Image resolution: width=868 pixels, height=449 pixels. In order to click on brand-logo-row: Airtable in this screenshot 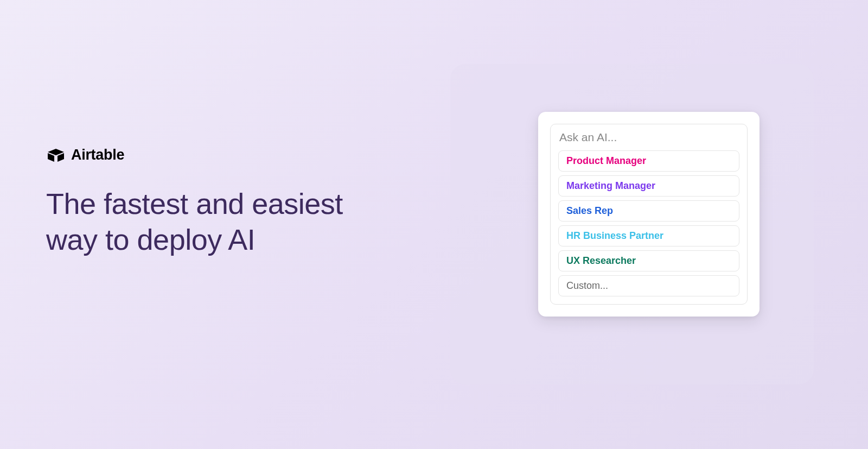, I will do `click(194, 155)`.